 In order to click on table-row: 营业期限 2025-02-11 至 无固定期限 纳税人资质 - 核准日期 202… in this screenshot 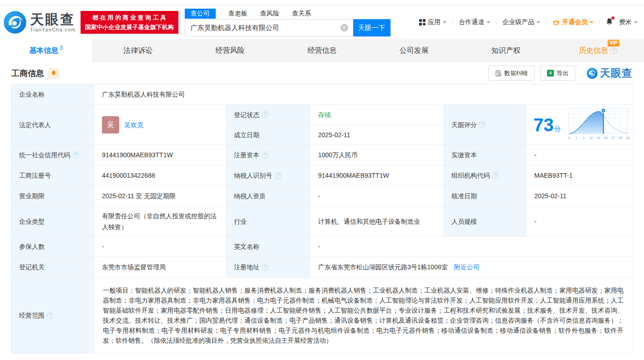, I will do `click(322, 196)`.